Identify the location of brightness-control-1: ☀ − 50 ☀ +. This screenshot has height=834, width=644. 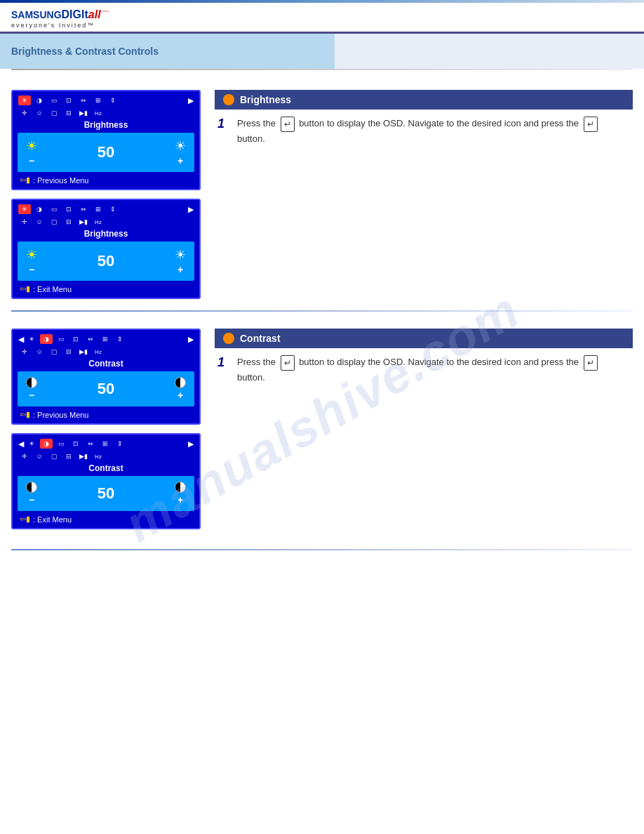
(106, 152).